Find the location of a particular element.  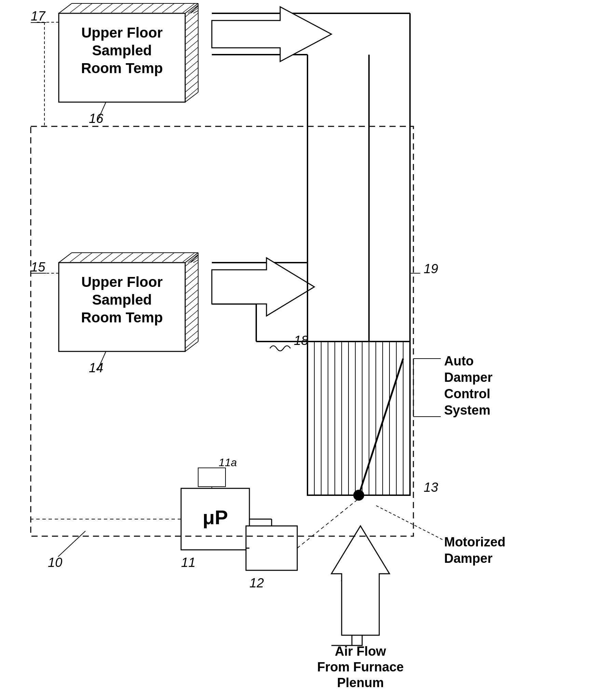

upper-box-top-line2: Sampled is located at coordinates (122, 51).